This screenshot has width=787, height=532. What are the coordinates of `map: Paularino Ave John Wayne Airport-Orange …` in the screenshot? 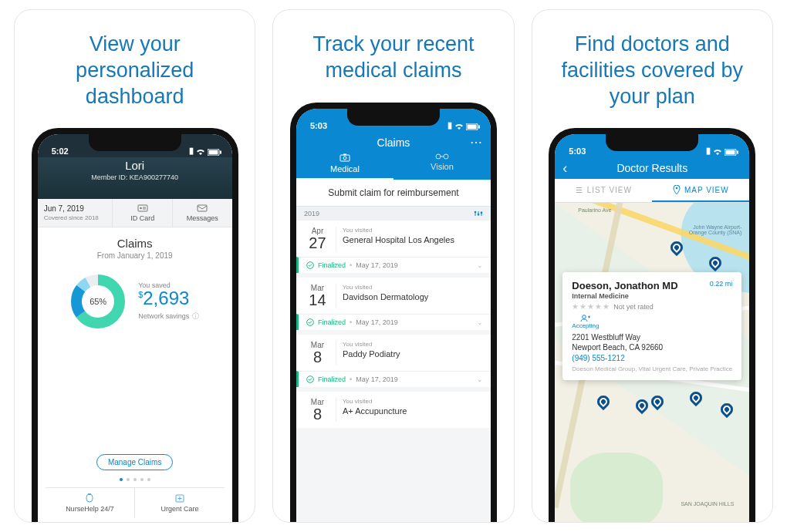 It's located at (652, 362).